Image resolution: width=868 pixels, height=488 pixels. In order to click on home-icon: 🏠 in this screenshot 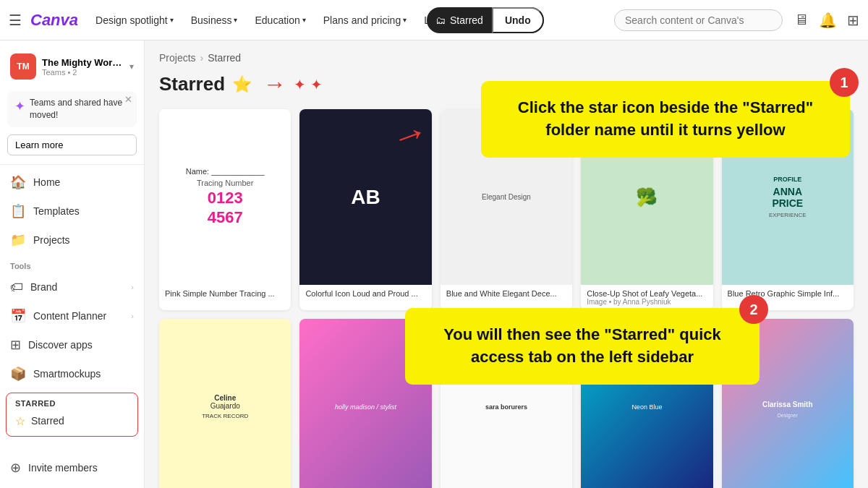, I will do `click(18, 182)`.